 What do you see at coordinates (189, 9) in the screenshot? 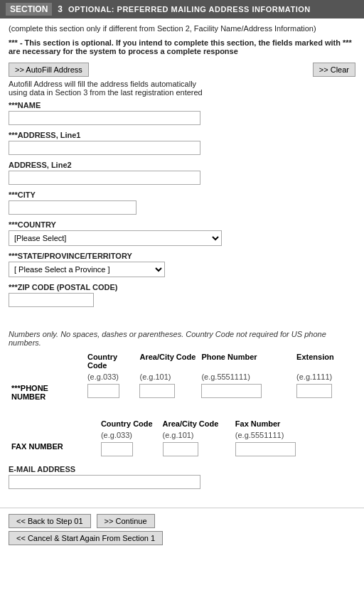
I see `section-title: OPTIONAL: PREFERRED MAILING ADDRESS INFO…` at bounding box center [189, 9].